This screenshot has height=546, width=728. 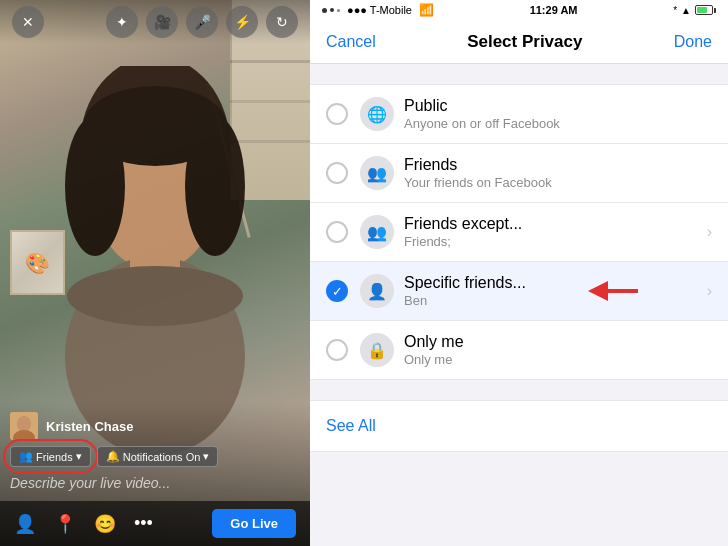 I want to click on friends-except-text: Friends except... Friends;, so click(x=556, y=232).